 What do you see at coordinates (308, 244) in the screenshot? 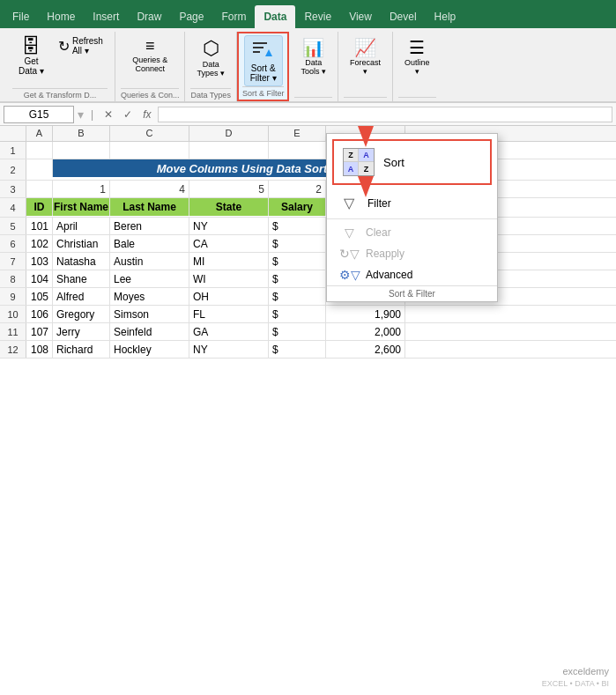
I see `table-row-1: 6 102 Christian Bale CA $ 2,100` at bounding box center [308, 244].